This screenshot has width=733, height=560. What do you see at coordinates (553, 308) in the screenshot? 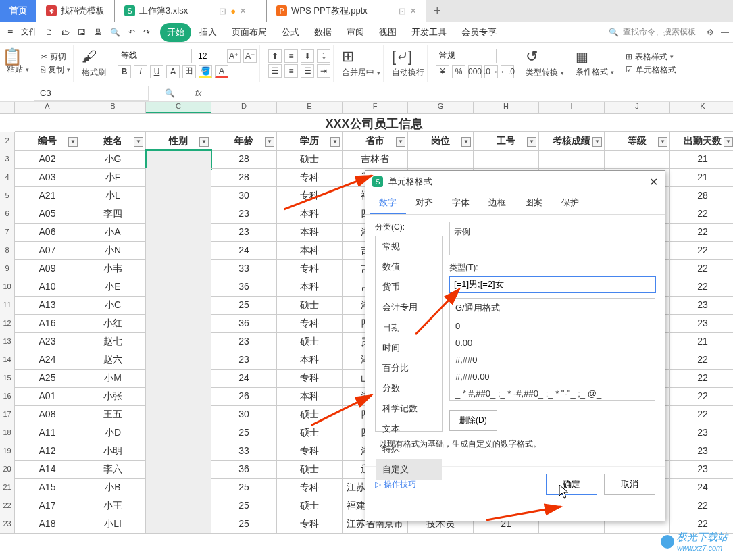
I see `format-item: G/通用格式` at bounding box center [553, 308].